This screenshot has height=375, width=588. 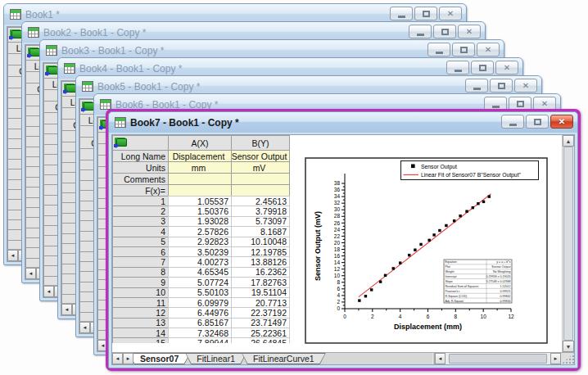 I want to click on data-cell: 3.50239, so click(x=200, y=252).